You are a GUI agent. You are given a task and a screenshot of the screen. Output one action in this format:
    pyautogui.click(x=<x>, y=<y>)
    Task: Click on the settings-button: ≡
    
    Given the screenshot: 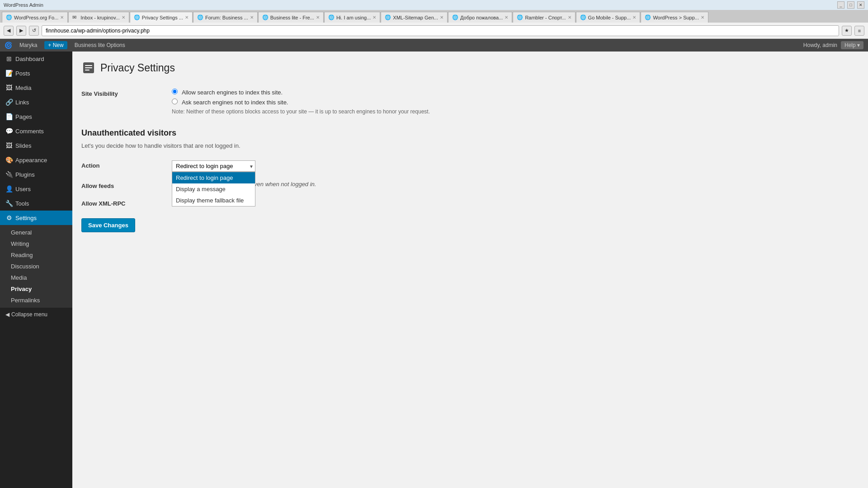 What is the action you would take?
    pyautogui.click(x=859, y=31)
    